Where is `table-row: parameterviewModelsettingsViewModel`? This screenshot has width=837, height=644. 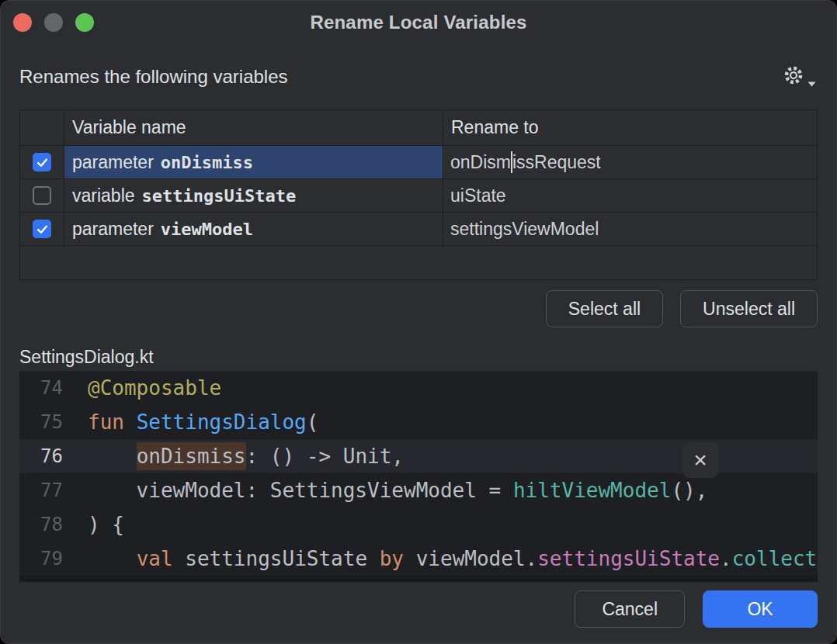
table-row: parameterviewModelsettingsViewModel is located at coordinates (418, 230).